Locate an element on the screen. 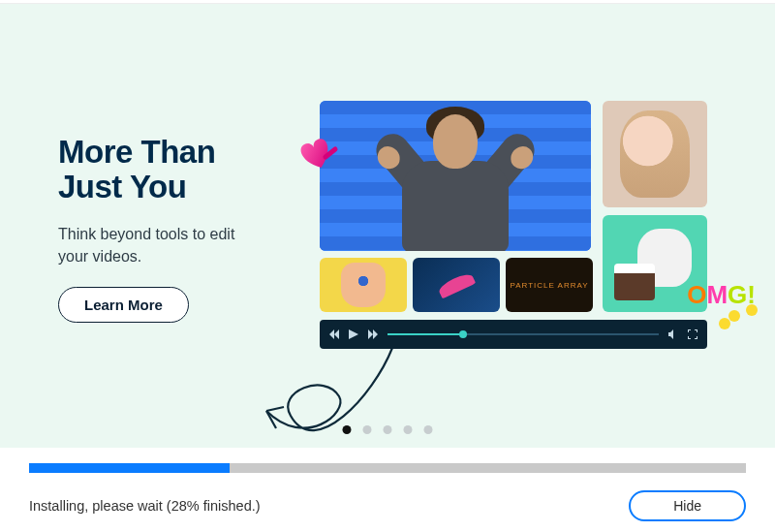  hide-button: Hide is located at coordinates (688, 506).